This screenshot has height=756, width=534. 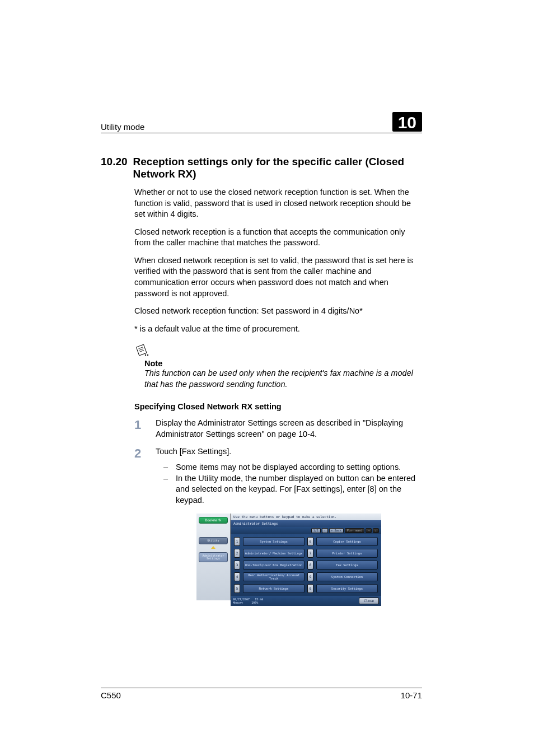 I want to click on sidebar-item-admin-settings: Administrator Settings, so click(x=213, y=557).